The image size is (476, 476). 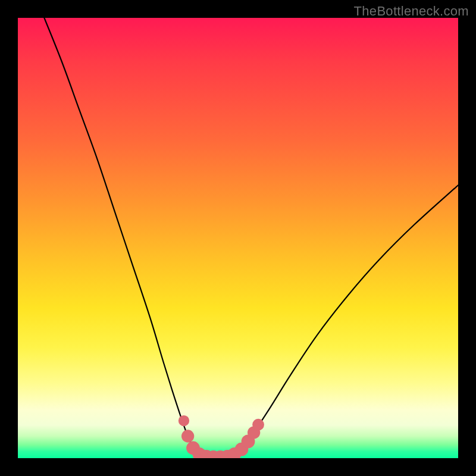 I want to click on optimal-zone-dots, so click(x=221, y=437).